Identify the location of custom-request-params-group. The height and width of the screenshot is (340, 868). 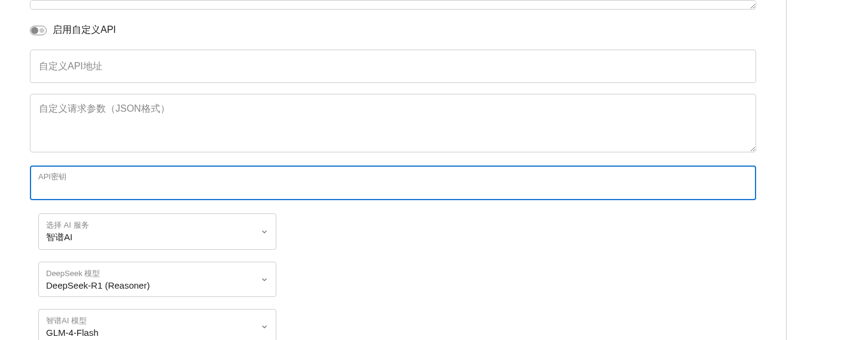
(393, 124).